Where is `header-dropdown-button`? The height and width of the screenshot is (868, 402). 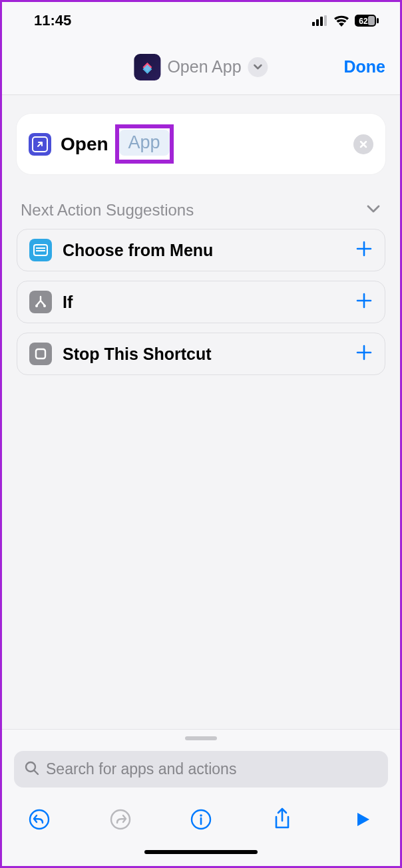 header-dropdown-button is located at coordinates (258, 67).